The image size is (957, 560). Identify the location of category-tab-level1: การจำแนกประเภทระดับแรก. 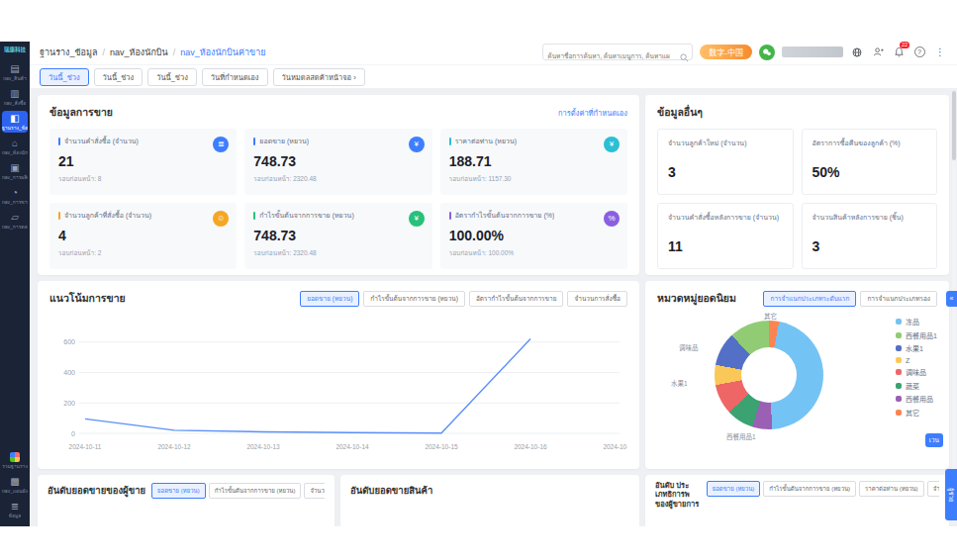
(810, 299).